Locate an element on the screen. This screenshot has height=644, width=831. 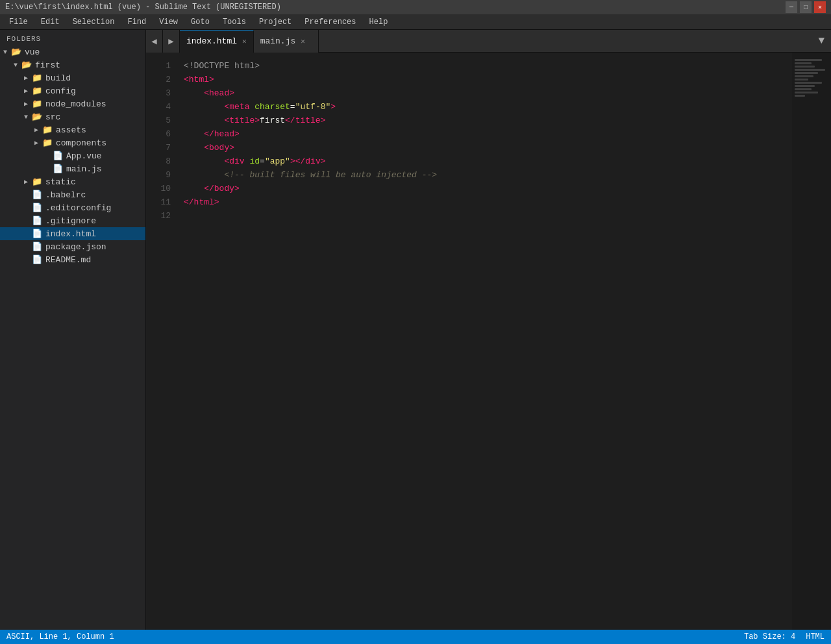
tab-label: index.html is located at coordinates (212, 42).